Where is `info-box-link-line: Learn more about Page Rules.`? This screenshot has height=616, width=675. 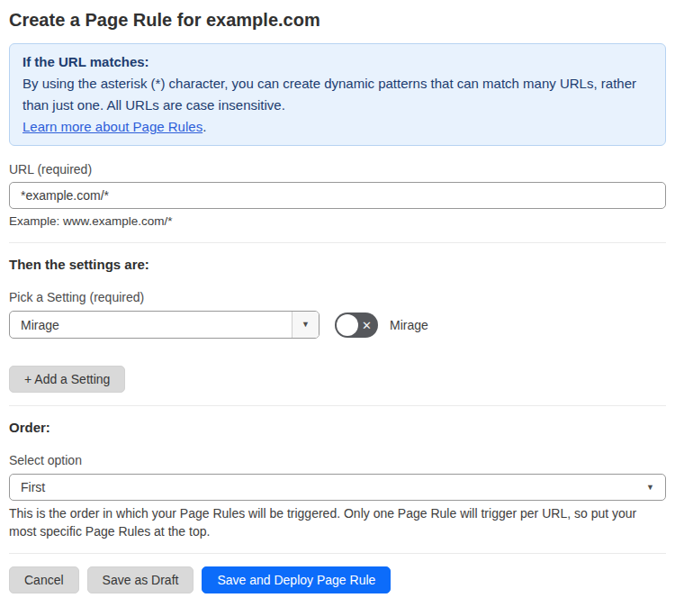
info-box-link-line: Learn more about Page Rules. is located at coordinates (338, 127).